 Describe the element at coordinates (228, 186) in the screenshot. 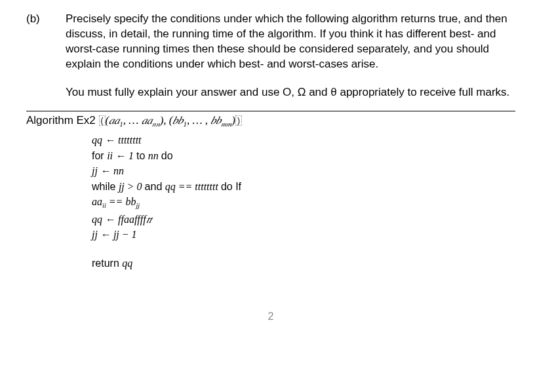

I see `kw-do-2: do` at that location.